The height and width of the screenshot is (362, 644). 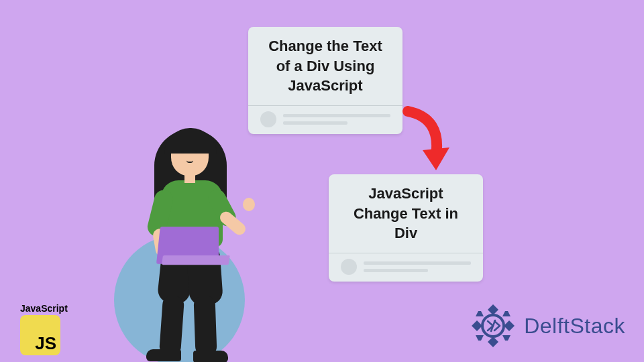 What do you see at coordinates (52, 329) in the screenshot?
I see `javascript-badge: JavaScript JS` at bounding box center [52, 329].